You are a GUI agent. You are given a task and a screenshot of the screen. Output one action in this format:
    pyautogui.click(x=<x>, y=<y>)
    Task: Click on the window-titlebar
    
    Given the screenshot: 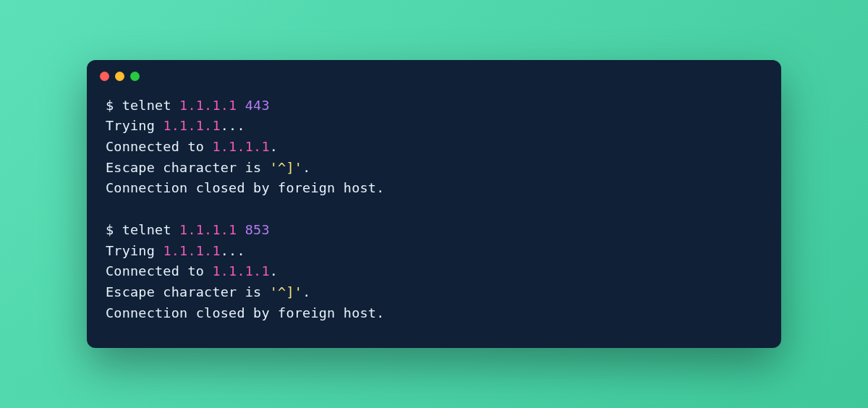 What is the action you would take?
    pyautogui.click(x=434, y=72)
    